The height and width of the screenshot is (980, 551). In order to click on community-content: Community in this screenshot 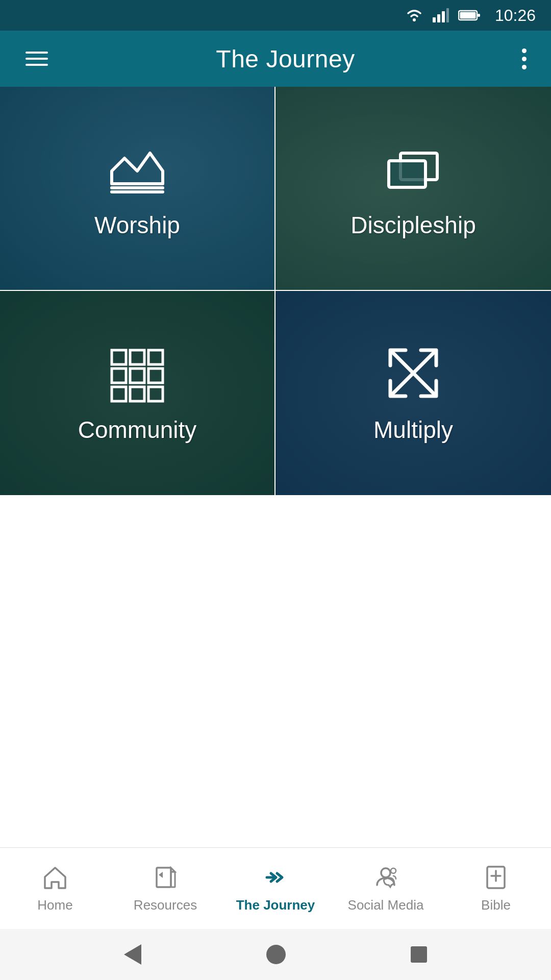, I will do `click(138, 393)`.